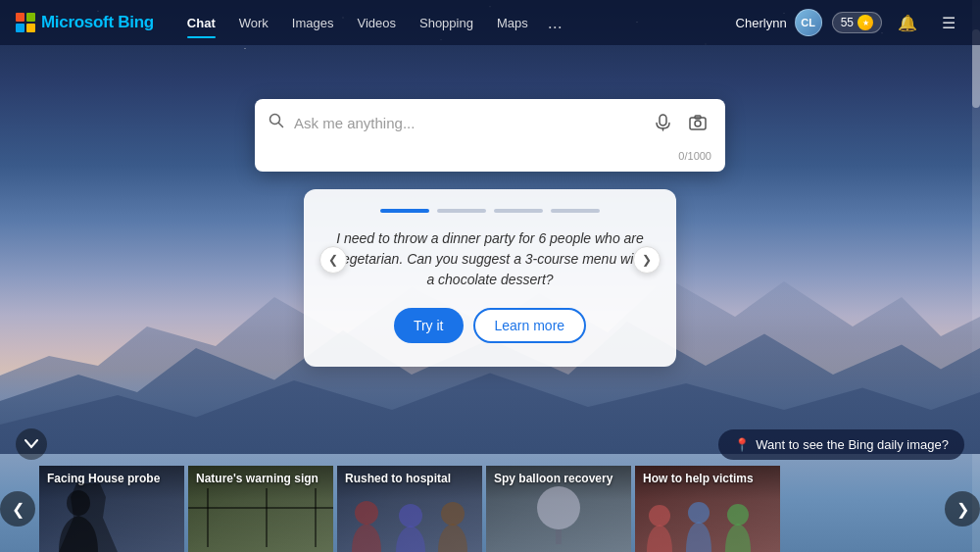  What do you see at coordinates (851, 23) in the screenshot?
I see `nav-right: Cherlynn CL 55 ★ 🔔 ☰` at bounding box center [851, 23].